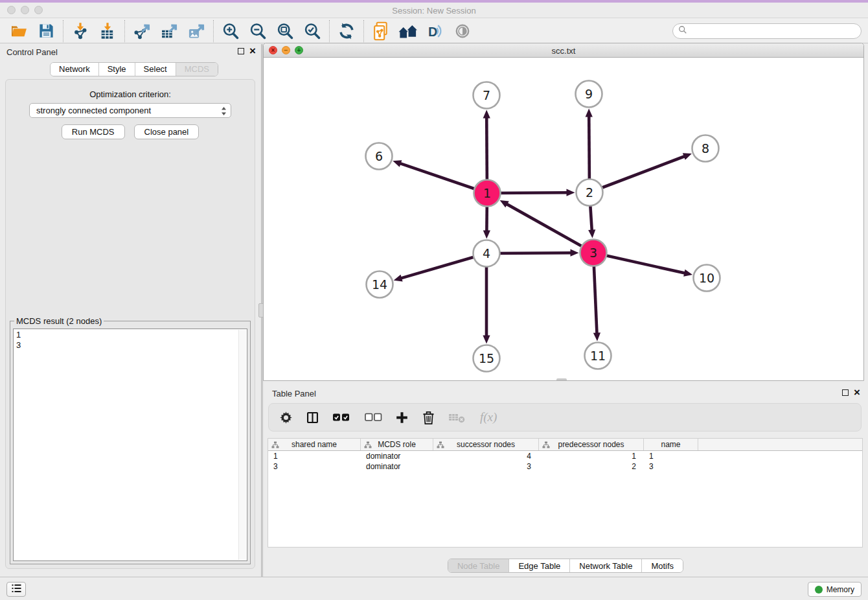 The width and height of the screenshot is (868, 600). Describe the element at coordinates (80, 31) in the screenshot. I see `import-network-icon` at that location.